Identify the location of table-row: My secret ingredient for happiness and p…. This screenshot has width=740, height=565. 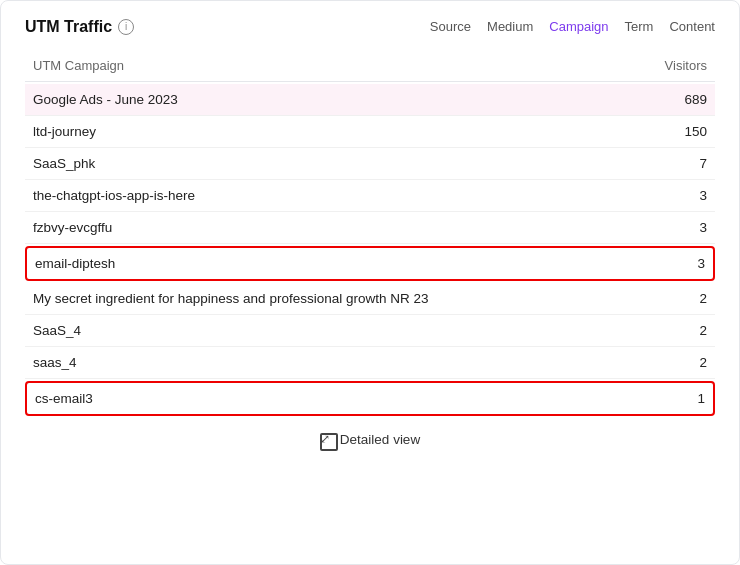
(370, 299).